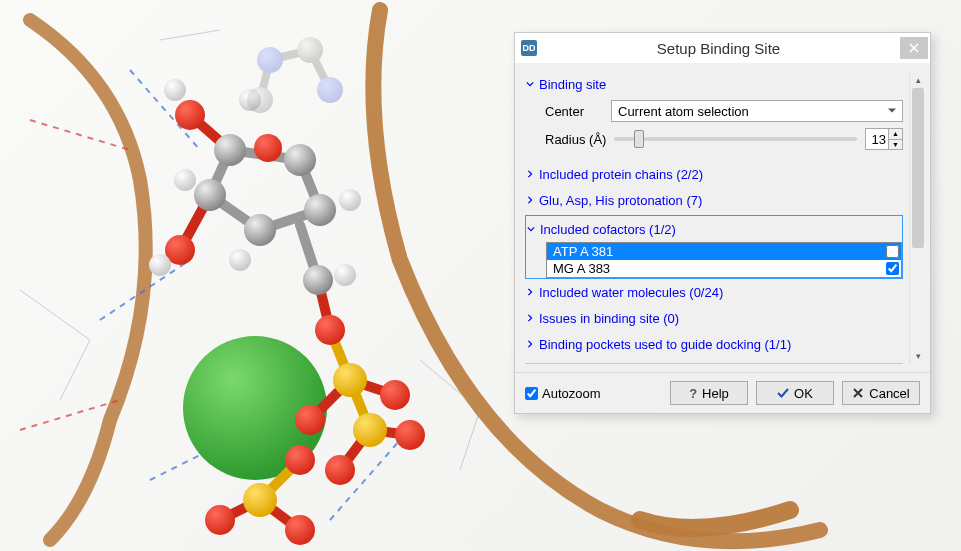  I want to click on spin-down: ▼, so click(896, 145).